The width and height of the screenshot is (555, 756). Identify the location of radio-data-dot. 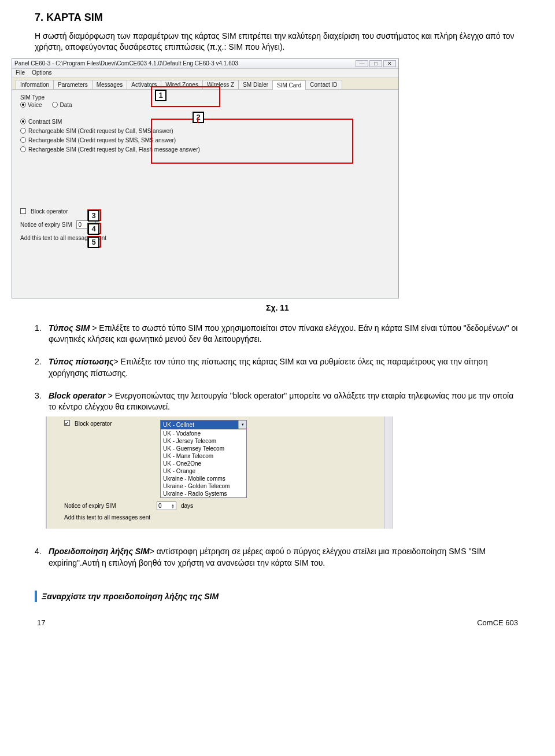
(55, 105).